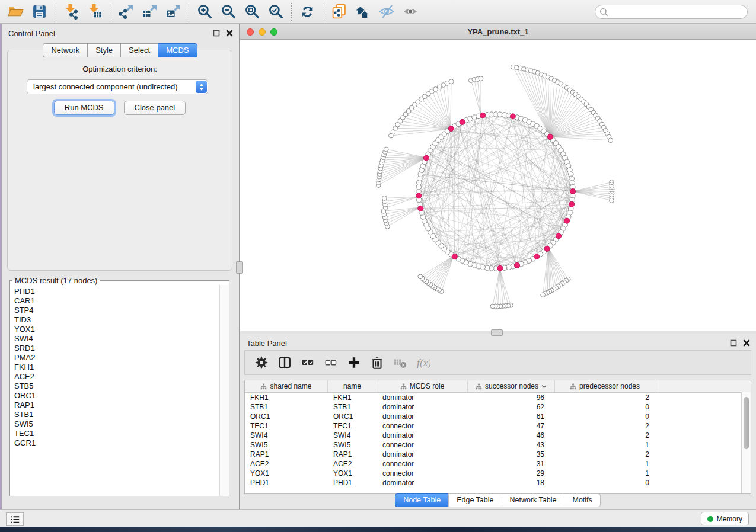 This screenshot has height=532, width=756. I want to click on column-header-successor-nodes: successor nodes, so click(511, 386).